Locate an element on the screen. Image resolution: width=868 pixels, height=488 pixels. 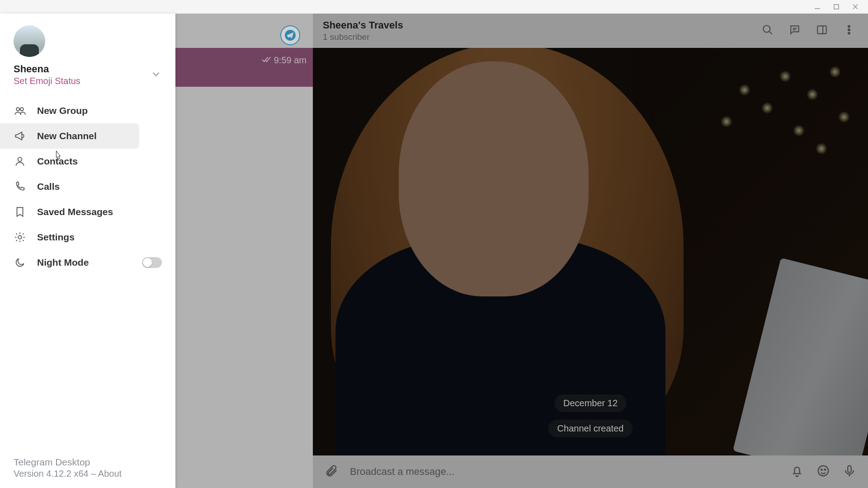
phone-icon is located at coordinates (20, 187).